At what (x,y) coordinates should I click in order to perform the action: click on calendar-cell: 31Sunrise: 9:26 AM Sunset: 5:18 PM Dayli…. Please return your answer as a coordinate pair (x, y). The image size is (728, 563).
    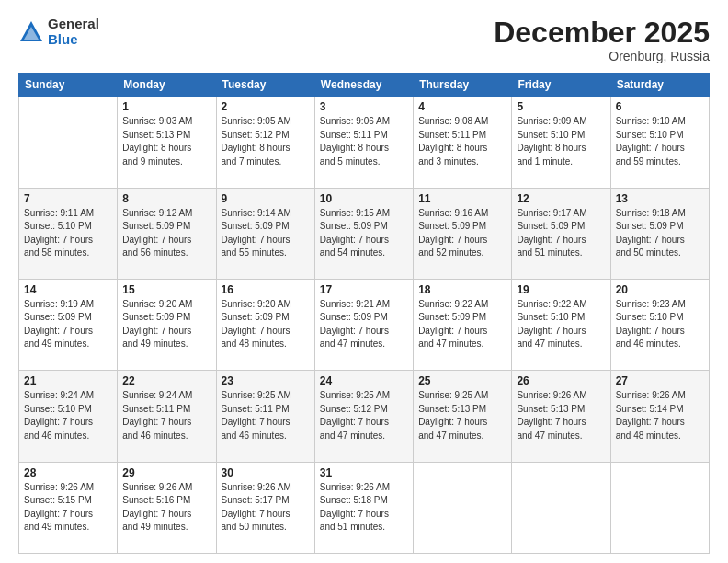
    Looking at the image, I should click on (364, 508).